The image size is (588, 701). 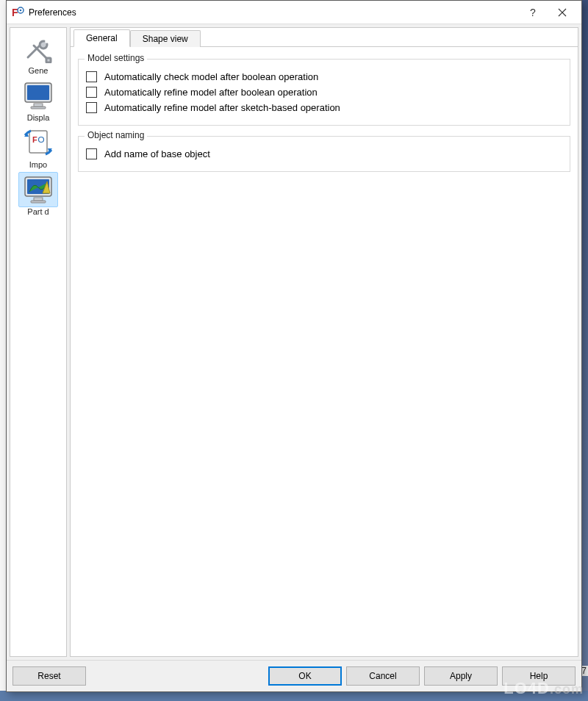 What do you see at coordinates (294, 676) in the screenshot?
I see `dialog-button-row: Reset OK Cancel Apply Help` at bounding box center [294, 676].